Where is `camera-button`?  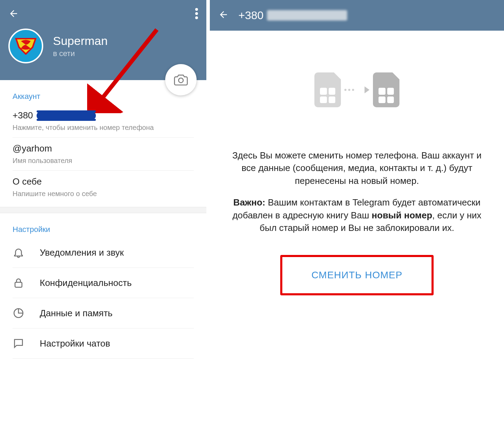 camera-button is located at coordinates (181, 80).